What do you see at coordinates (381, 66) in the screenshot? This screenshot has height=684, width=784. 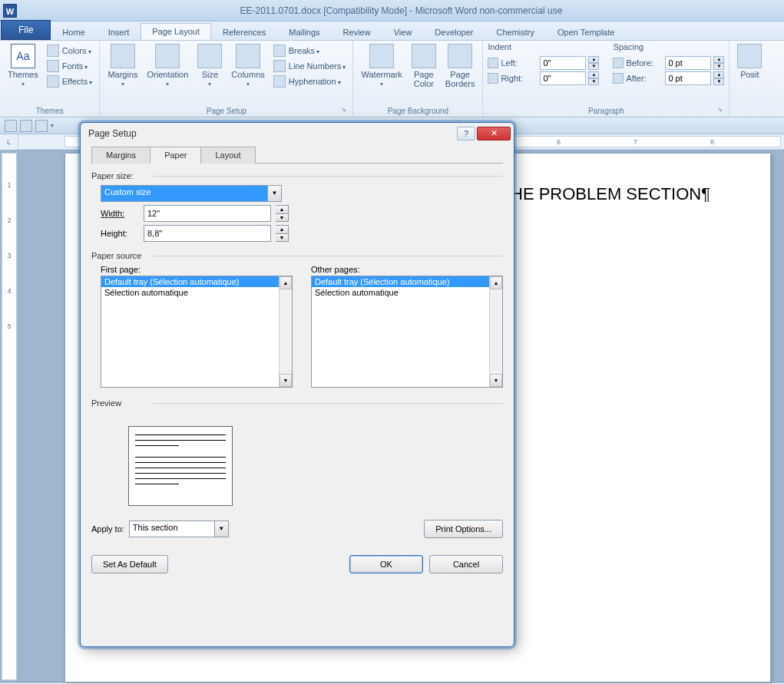 I see `watermark-button: Watermark▾` at bounding box center [381, 66].